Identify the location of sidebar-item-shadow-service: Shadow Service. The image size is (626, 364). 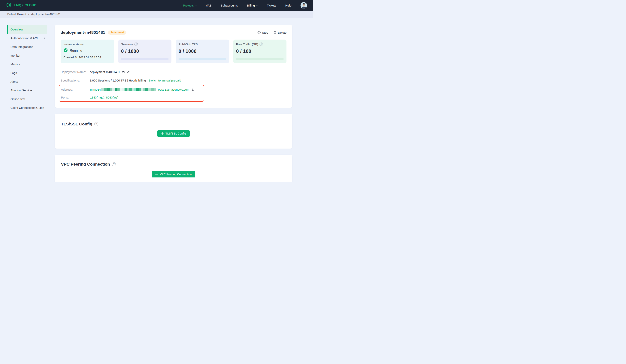
(27, 90).